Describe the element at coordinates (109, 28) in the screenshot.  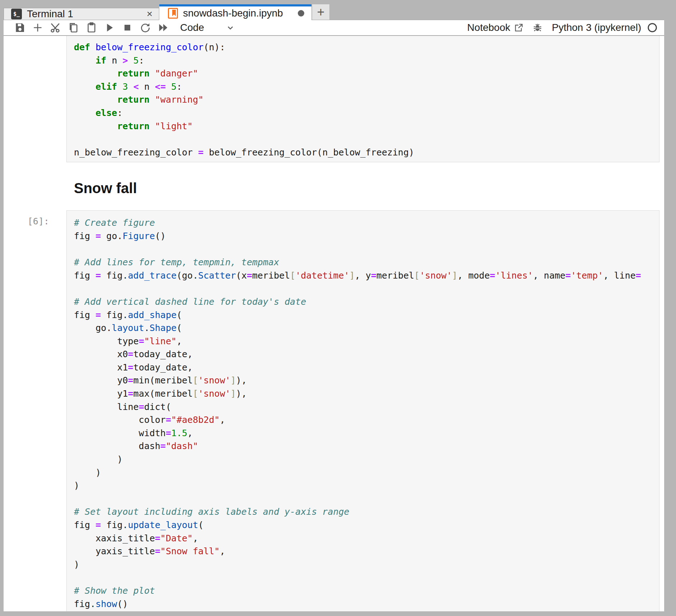
I see `run-icon` at that location.